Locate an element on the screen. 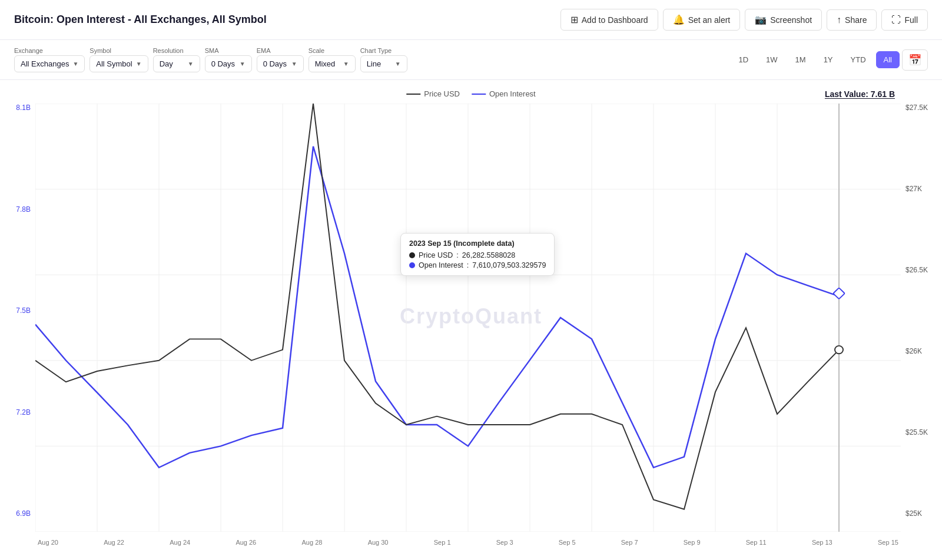 This screenshot has height=560, width=942. chart-legend: Price USD Open Interest is located at coordinates (471, 94).